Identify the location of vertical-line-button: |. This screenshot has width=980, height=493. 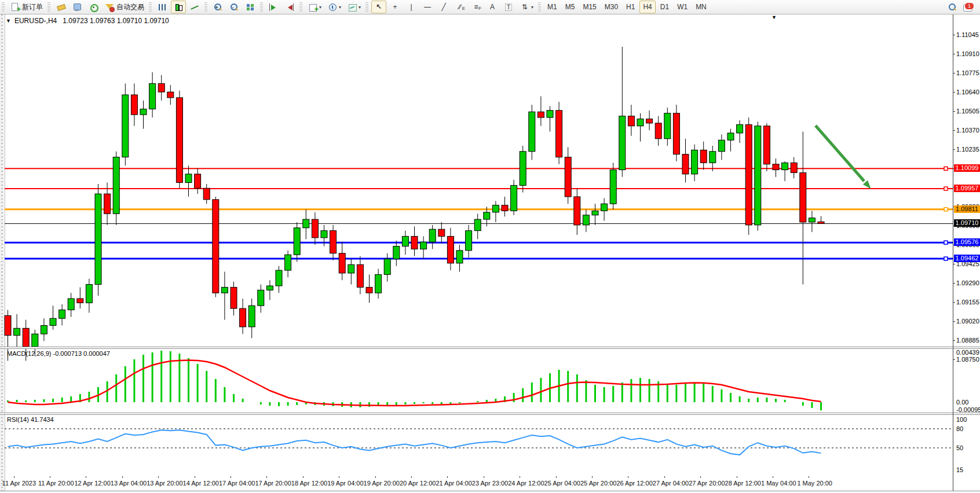
(411, 7).